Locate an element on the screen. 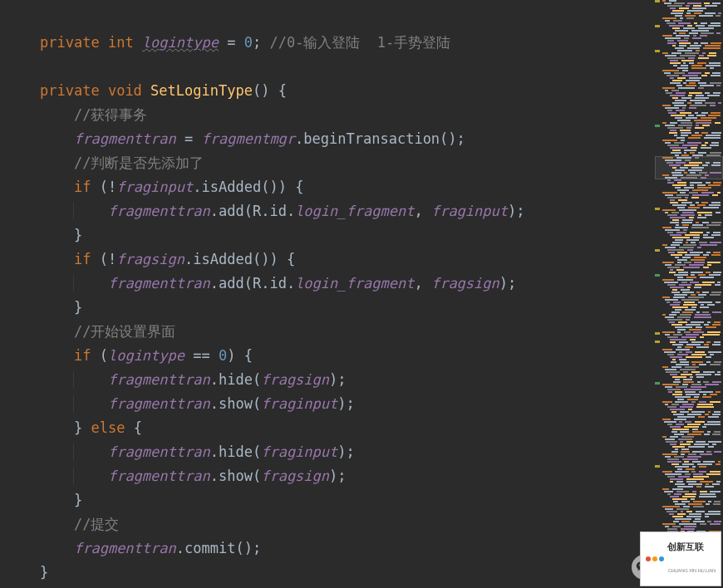 This screenshot has width=723, height=588. code-line: //判断是否先添加了 is located at coordinates (121, 163).